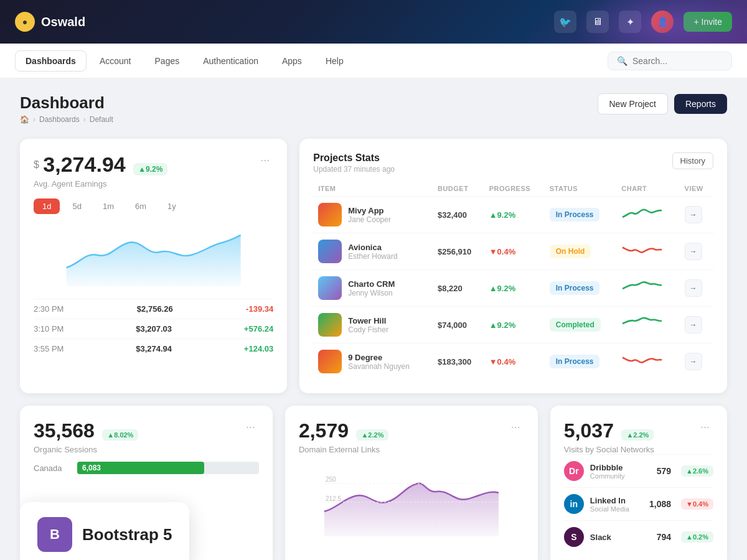 Image resolution: width=747 pixels, height=560 pixels. What do you see at coordinates (697, 504) in the screenshot?
I see `social-badge-item: ▼0.4%` at bounding box center [697, 504].